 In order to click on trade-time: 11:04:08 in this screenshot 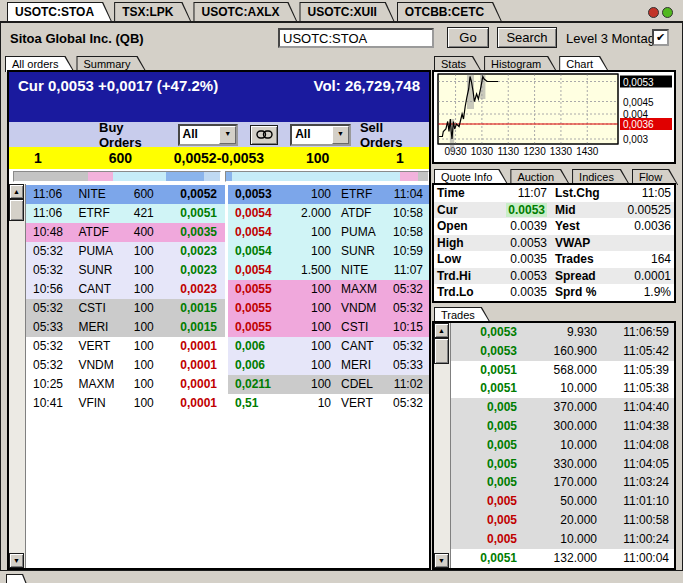, I will do `click(636, 446)`.